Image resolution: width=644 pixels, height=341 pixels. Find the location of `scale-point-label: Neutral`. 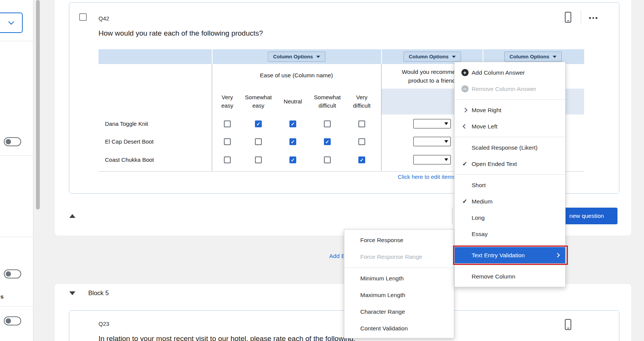

scale-point-label: Neutral is located at coordinates (293, 102).